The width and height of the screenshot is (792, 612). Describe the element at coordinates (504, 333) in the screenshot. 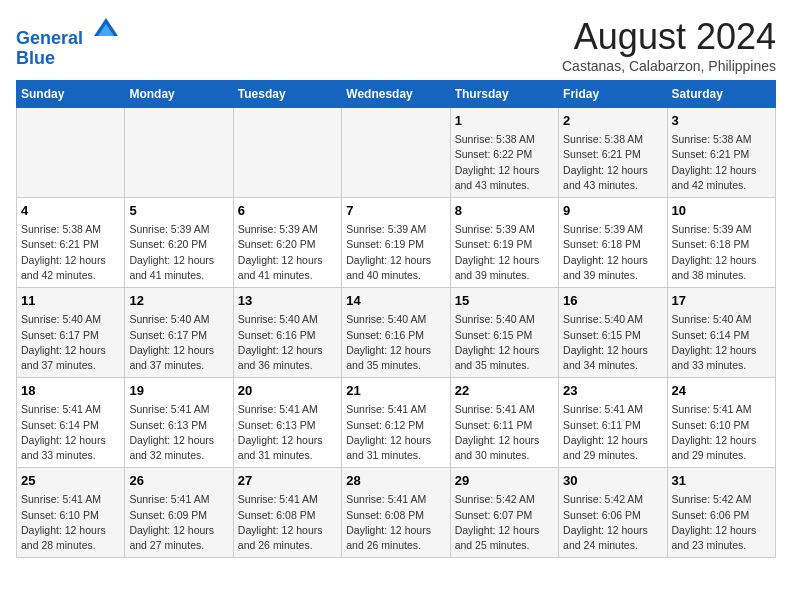

I see `calendar-cell: 15Sunrise: 5:40 AM Sunset: 6:15 PM Dayli…` at that location.